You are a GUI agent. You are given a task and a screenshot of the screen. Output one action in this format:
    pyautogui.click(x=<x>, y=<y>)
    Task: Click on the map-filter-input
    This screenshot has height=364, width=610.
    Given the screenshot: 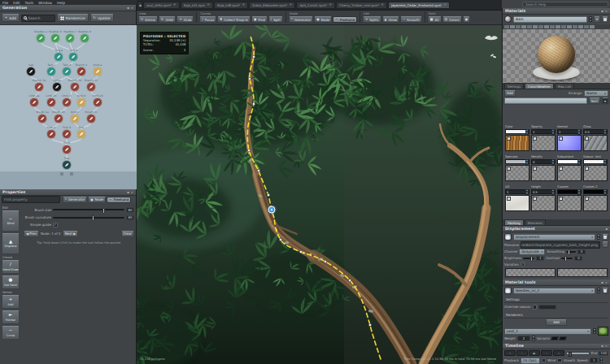 What is the action you would take?
    pyautogui.click(x=546, y=101)
    